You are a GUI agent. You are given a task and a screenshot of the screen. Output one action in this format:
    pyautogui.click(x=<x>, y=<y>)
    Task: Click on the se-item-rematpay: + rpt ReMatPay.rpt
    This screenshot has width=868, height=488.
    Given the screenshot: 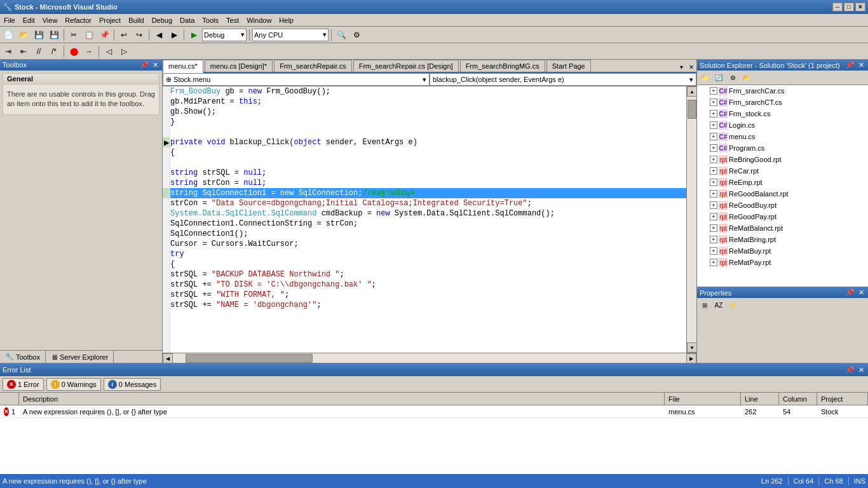 What is the action you would take?
    pyautogui.click(x=783, y=262)
    